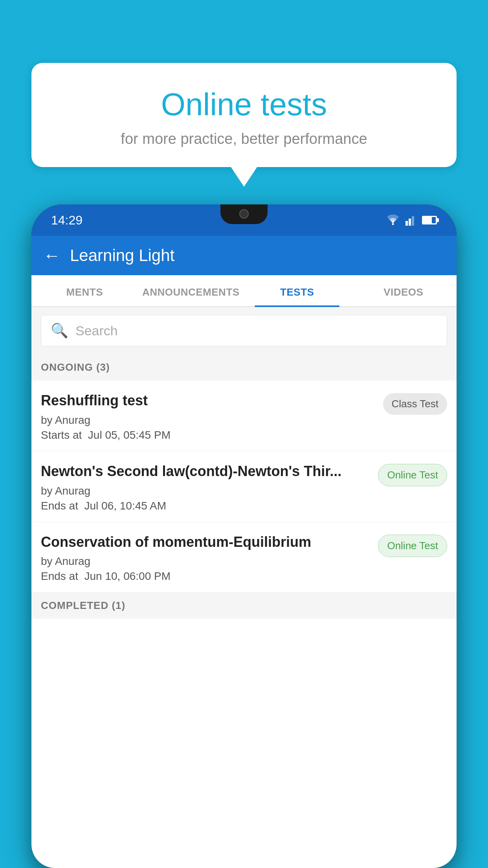 Image resolution: width=488 pixels, height=868 pixels. Describe the element at coordinates (209, 435) in the screenshot. I see `test-time-1: Starts at Jul 05, 05:45 PM` at that location.